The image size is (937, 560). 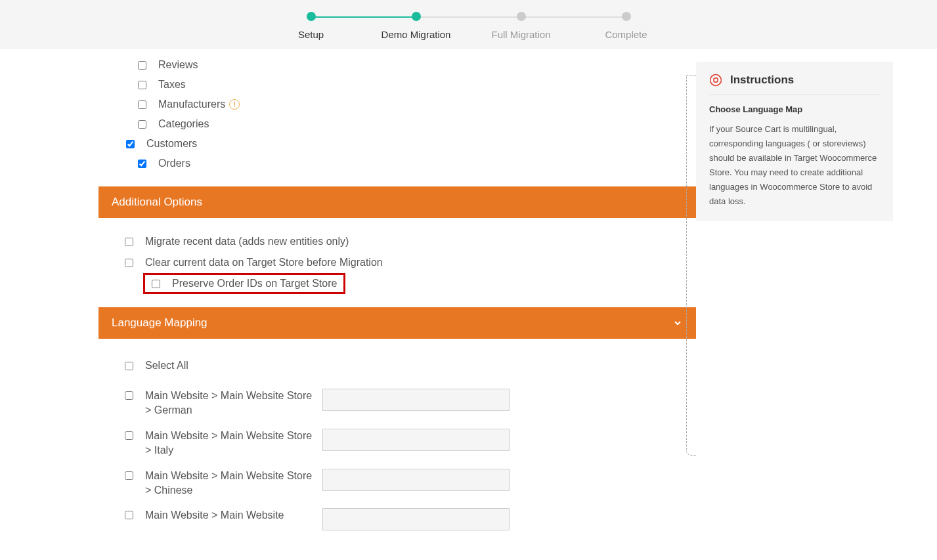 What do you see at coordinates (157, 202) in the screenshot?
I see `section-title: Additional Options` at bounding box center [157, 202].